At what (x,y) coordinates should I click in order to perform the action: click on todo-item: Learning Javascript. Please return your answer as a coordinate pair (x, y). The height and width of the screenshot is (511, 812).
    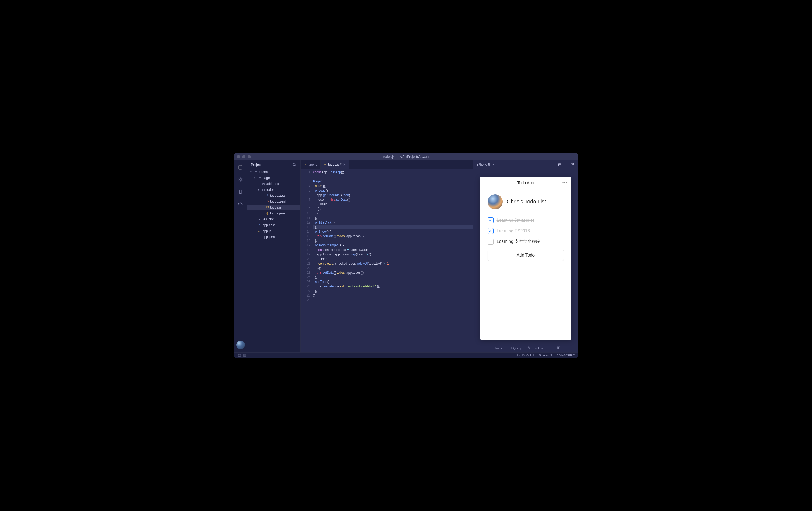
    Looking at the image, I should click on (526, 220).